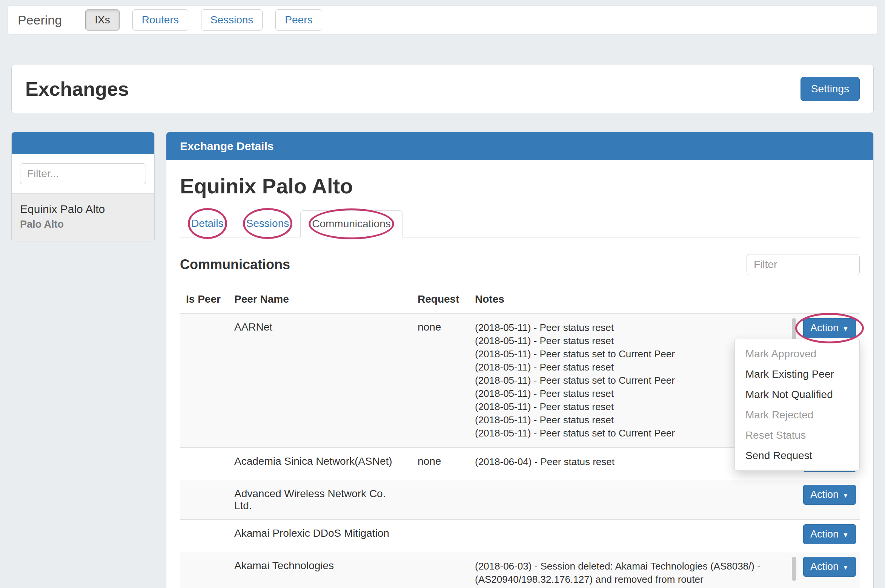 The image size is (885, 588). What do you see at coordinates (207, 223) in the screenshot?
I see `tab-details-label: Details` at bounding box center [207, 223].